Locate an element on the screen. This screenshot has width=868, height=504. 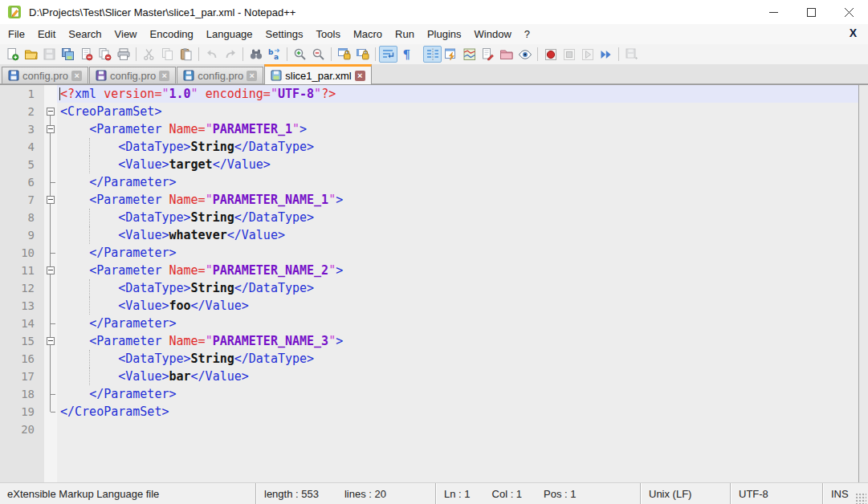
menu-item-view: View is located at coordinates (126, 34).